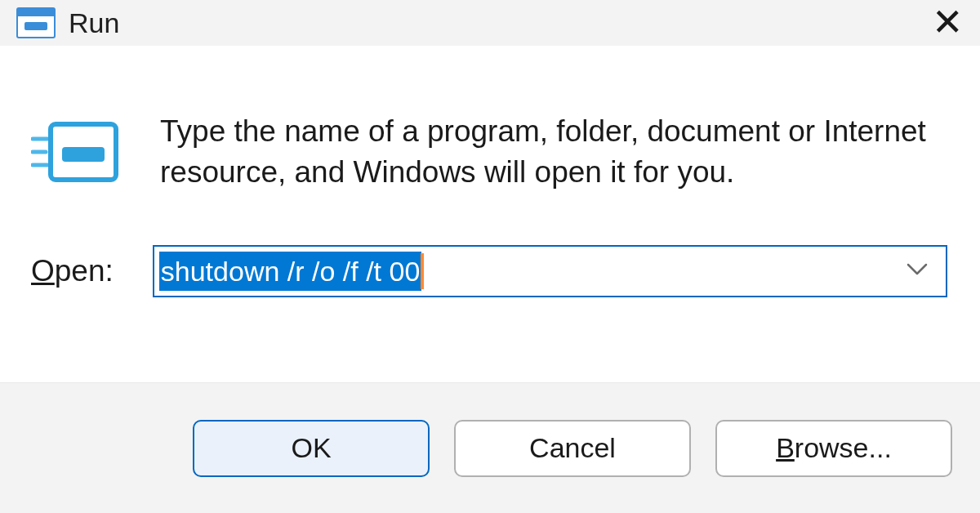 Image resolution: width=980 pixels, height=513 pixels. What do you see at coordinates (550, 271) in the screenshot?
I see `command-combobox: shutdown /r /o /f /t 00` at bounding box center [550, 271].